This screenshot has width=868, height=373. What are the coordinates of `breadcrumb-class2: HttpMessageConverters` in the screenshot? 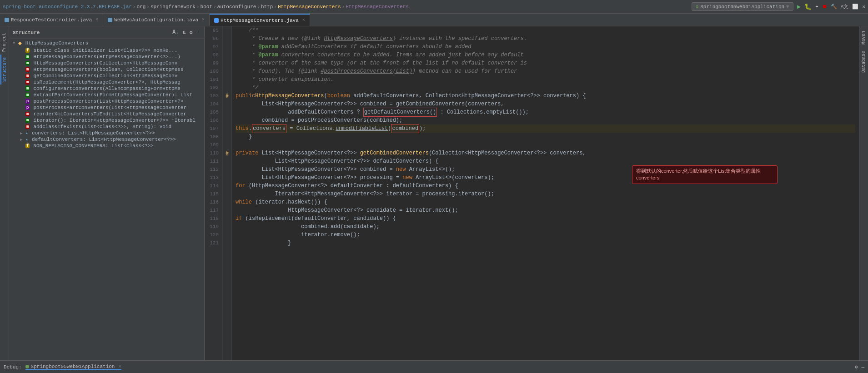 It's located at (377, 7).